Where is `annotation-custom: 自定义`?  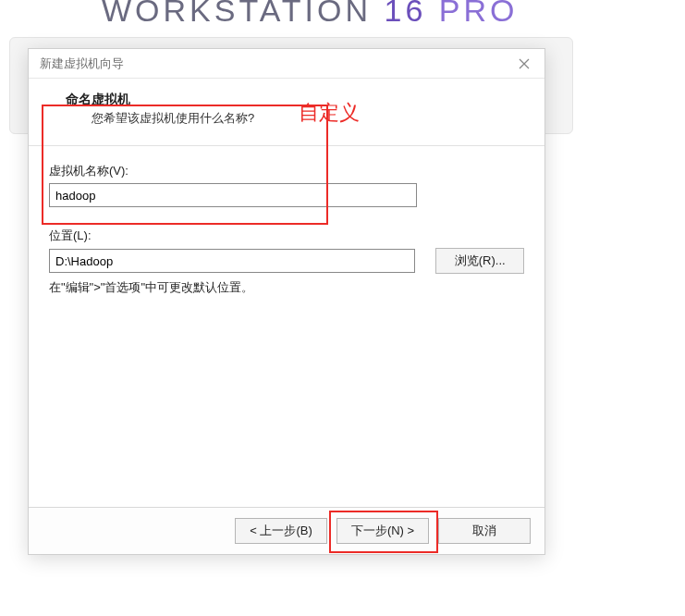 annotation-custom: 自定义 is located at coordinates (329, 113).